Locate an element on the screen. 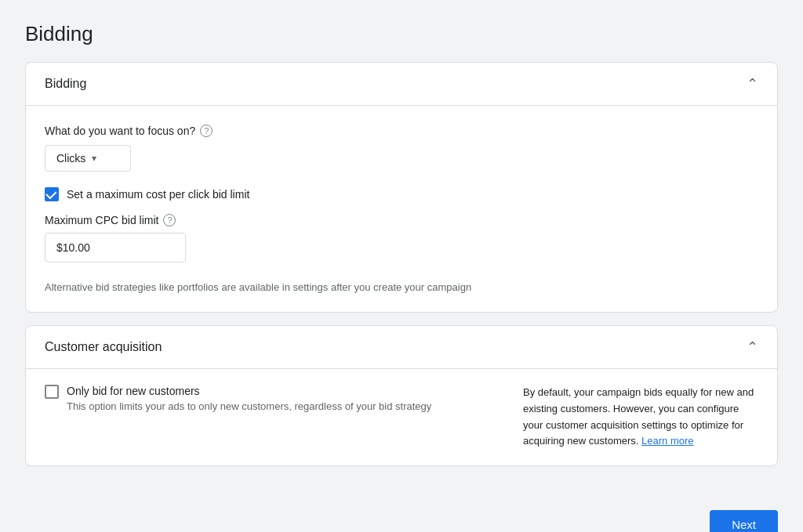 Image resolution: width=803 pixels, height=532 pixels. new-customers-checkbox is located at coordinates (52, 392).